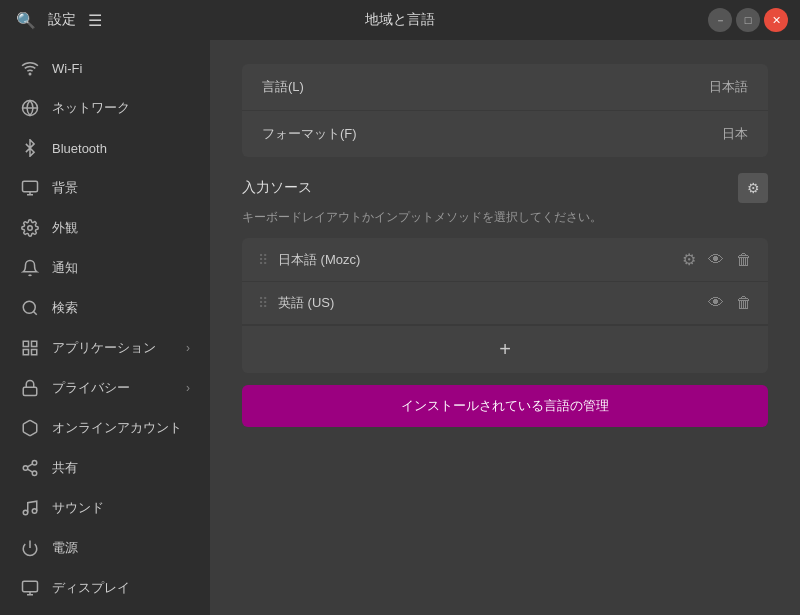  I want to click on sidebar-item-search: 検索, so click(105, 308).